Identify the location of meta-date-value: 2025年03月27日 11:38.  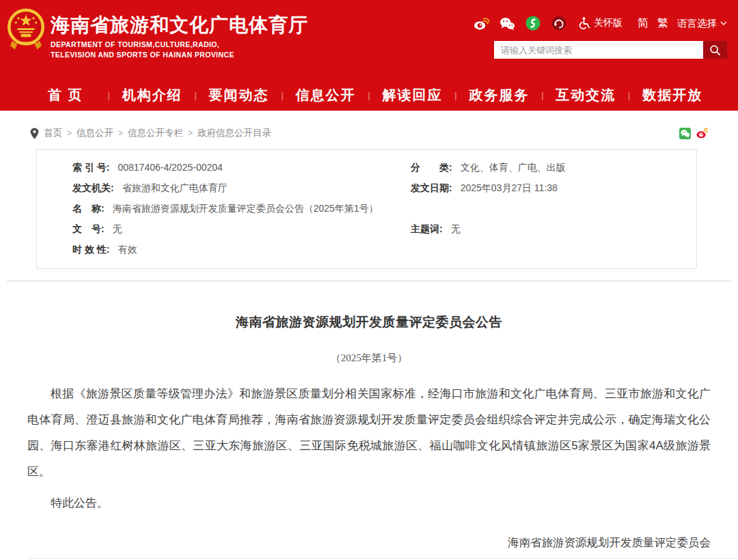
(509, 188).